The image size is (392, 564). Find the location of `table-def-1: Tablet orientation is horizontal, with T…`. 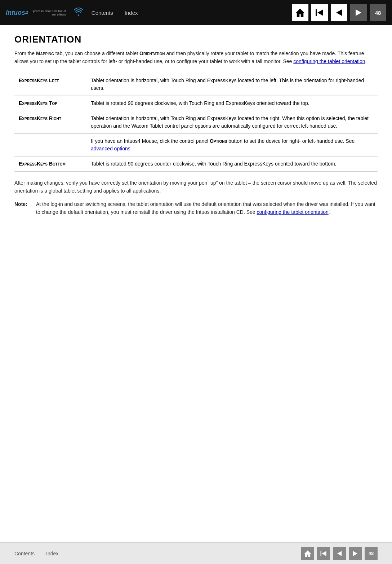

table-def-1: Tablet orientation is horizontal, with T… is located at coordinates (232, 84).